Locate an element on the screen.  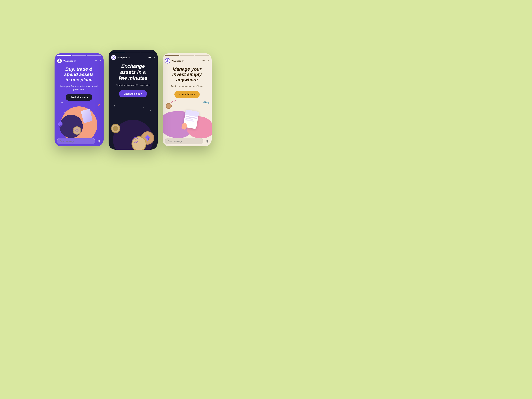
sparkle-c1: ✦ is located at coordinates (114, 106).